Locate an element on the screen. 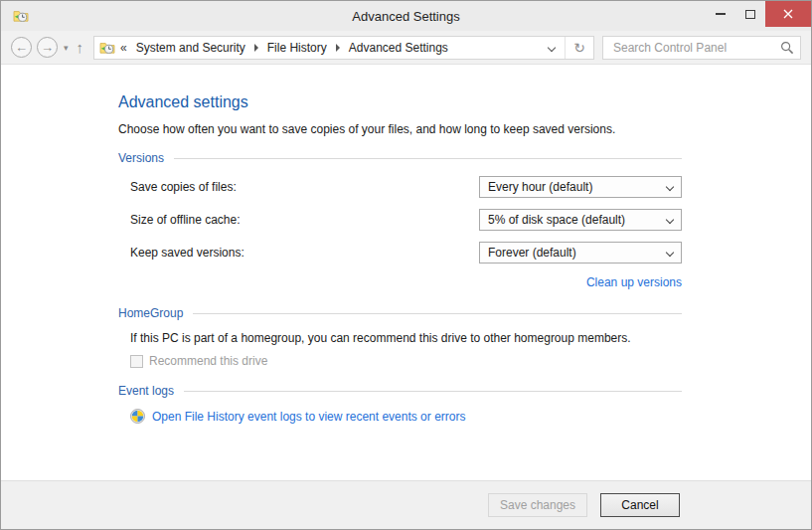 This screenshot has height=530, width=812. save-frequency-value: Every hour (default) is located at coordinates (541, 187).